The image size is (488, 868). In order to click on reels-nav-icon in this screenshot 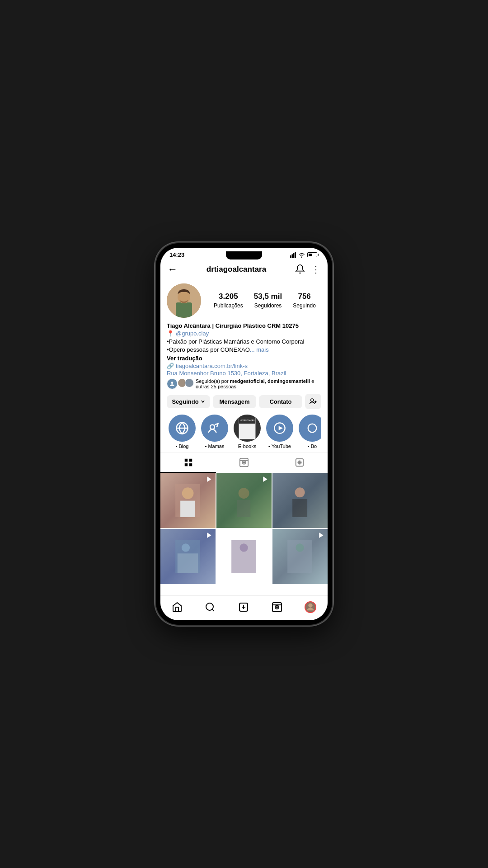, I will do `click(277, 607)`.